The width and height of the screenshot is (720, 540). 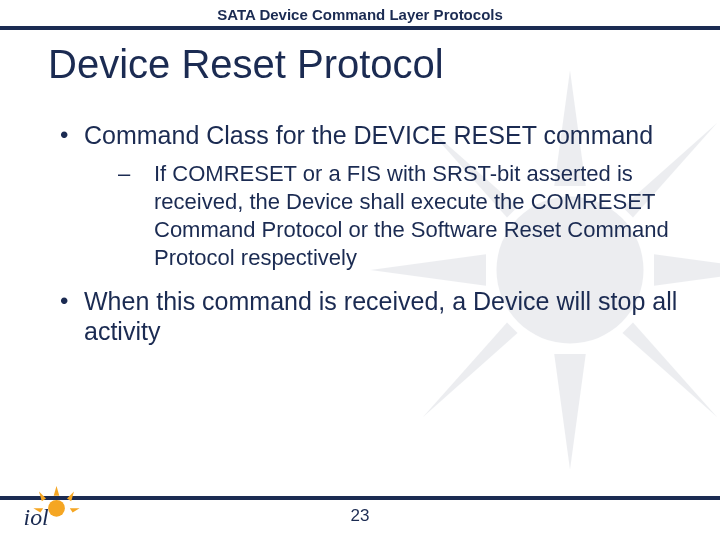 What do you see at coordinates (37, 517) in the screenshot?
I see `logo-text: iol` at bounding box center [37, 517].